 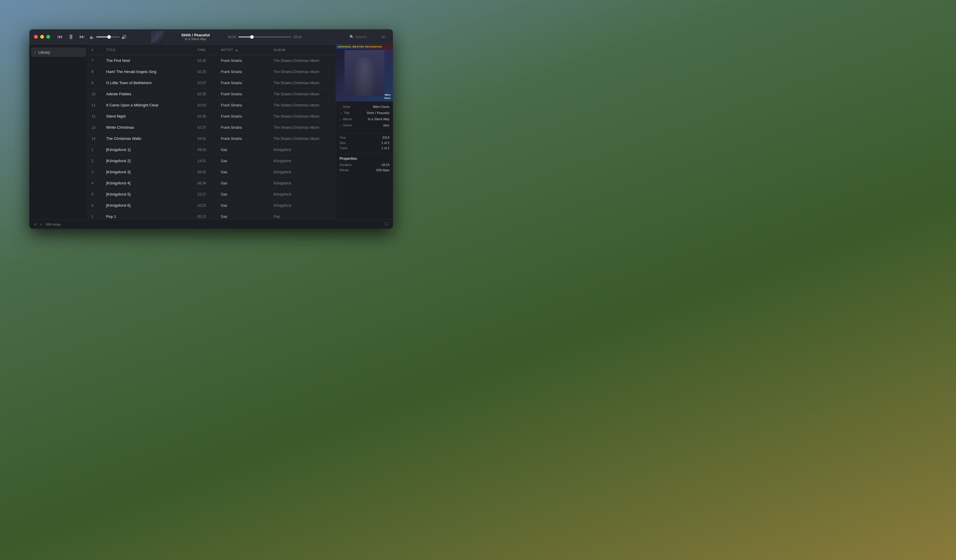 What do you see at coordinates (212, 161) in the screenshot?
I see `table-row: 2 [Königsforst 2] 14:01 Gas Königsforst` at bounding box center [212, 161].